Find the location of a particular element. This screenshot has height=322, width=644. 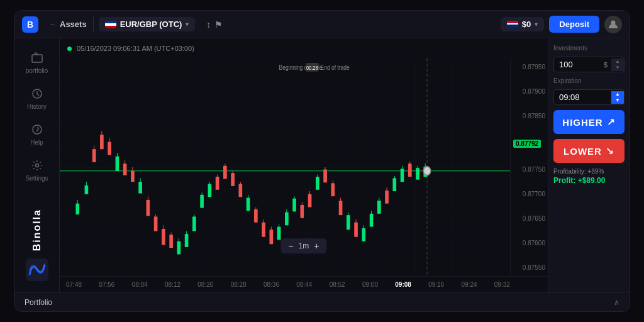

avatar is located at coordinates (613, 25).